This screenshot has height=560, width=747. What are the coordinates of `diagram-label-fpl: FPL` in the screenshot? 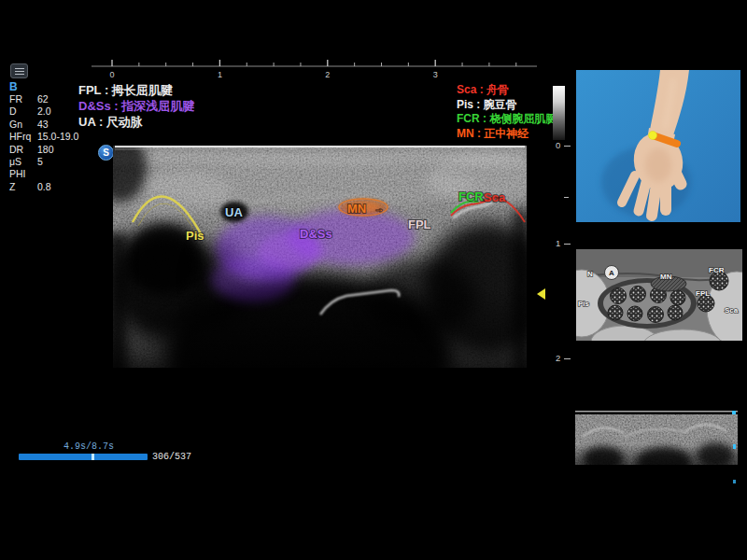 It's located at (702, 293).